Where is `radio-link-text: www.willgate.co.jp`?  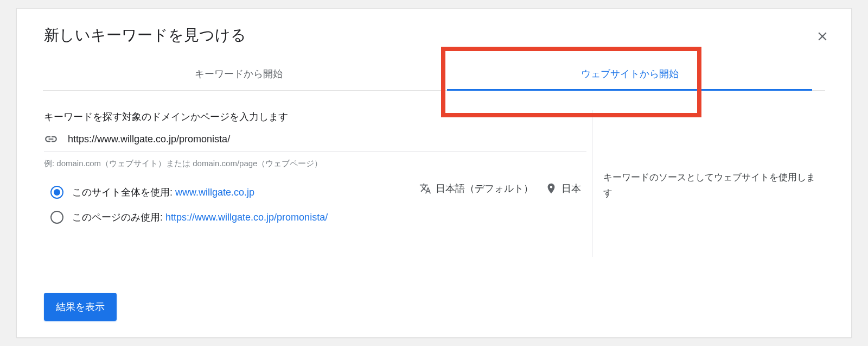 radio-link-text: www.willgate.co.jp is located at coordinates (215, 192).